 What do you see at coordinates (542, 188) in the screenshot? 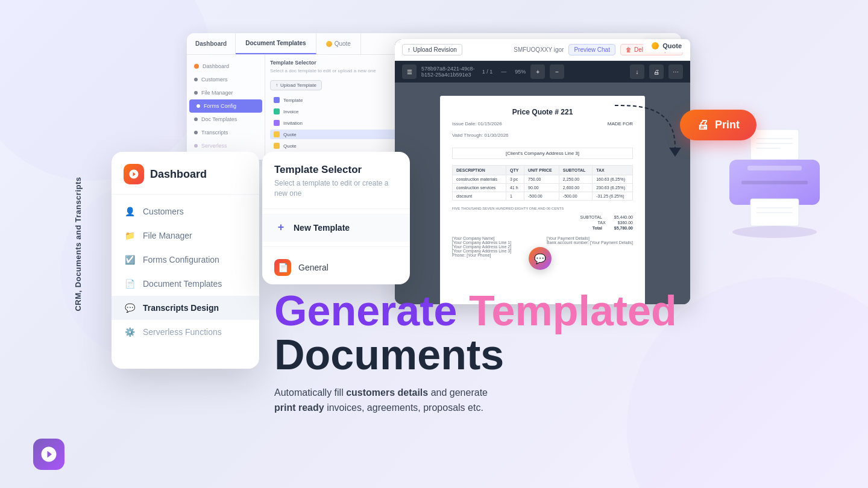
I see `table-row: construction services 41 h 90.00 2,600.0…` at bounding box center [542, 188].